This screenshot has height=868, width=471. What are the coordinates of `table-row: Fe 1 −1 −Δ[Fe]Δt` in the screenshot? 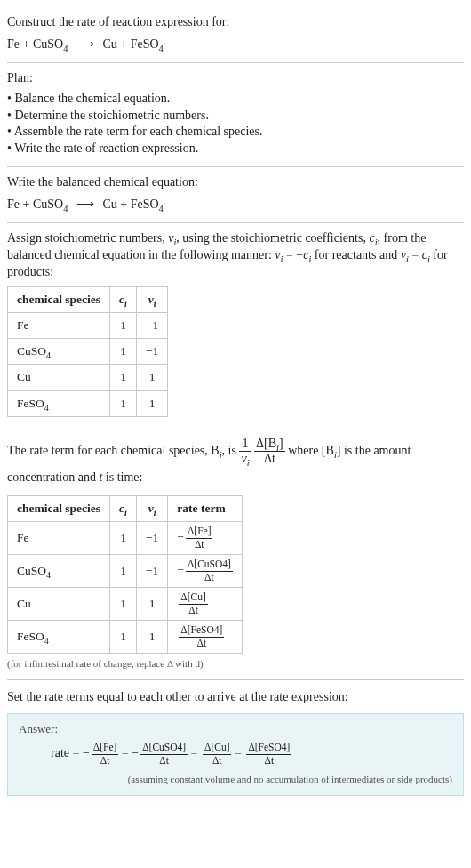 It's located at (125, 539).